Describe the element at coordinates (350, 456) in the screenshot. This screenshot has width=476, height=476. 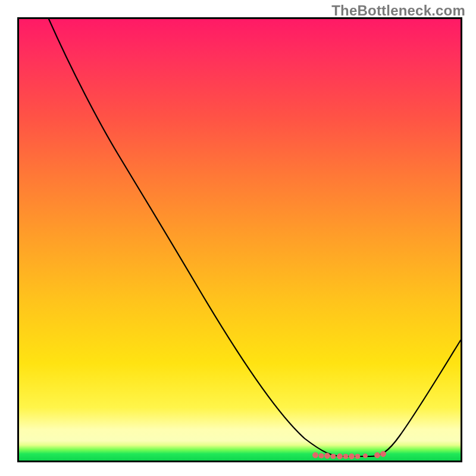
I see `valley-dots` at that location.